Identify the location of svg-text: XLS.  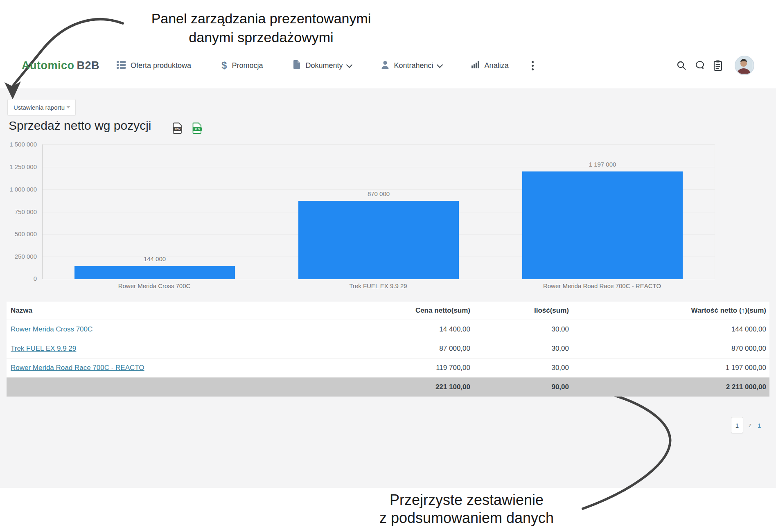
(197, 129).